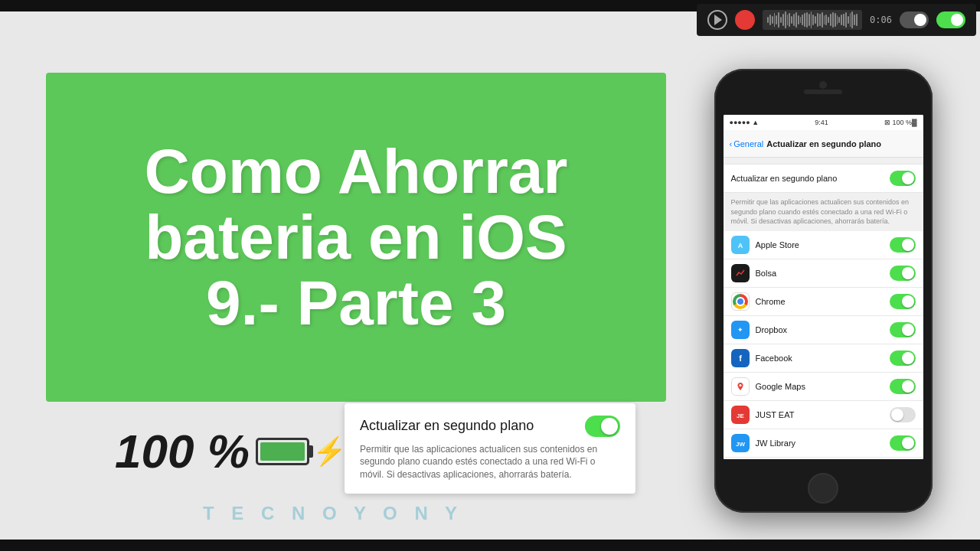 This screenshot has height=551, width=980. Describe the element at coordinates (823, 488) in the screenshot. I see `iphone-home-button` at that location.